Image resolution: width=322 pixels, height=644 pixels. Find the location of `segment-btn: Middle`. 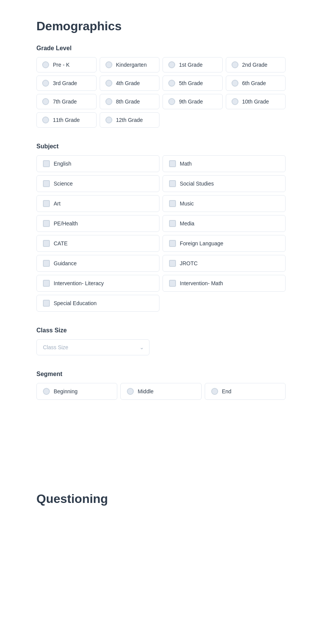

segment-btn: Middle is located at coordinates (161, 391).